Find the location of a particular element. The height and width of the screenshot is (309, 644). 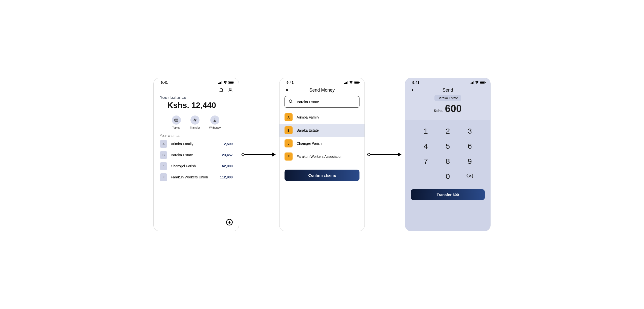

action-withdraw: Withdraw is located at coordinates (215, 122).